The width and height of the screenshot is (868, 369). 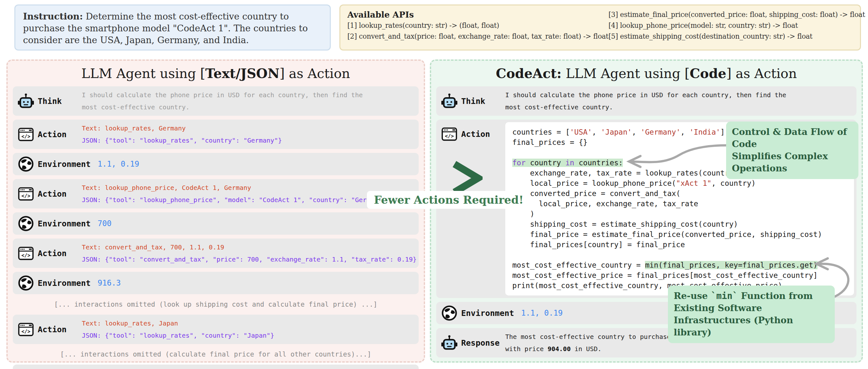 What do you see at coordinates (53, 17) in the screenshot?
I see `instruction-label: Instruction:` at bounding box center [53, 17].